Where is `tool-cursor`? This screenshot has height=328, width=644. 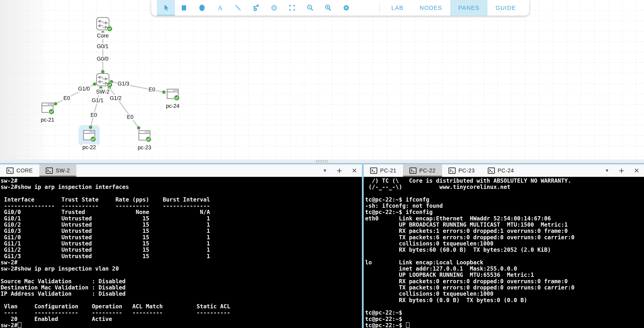
tool-cursor is located at coordinates (166, 8).